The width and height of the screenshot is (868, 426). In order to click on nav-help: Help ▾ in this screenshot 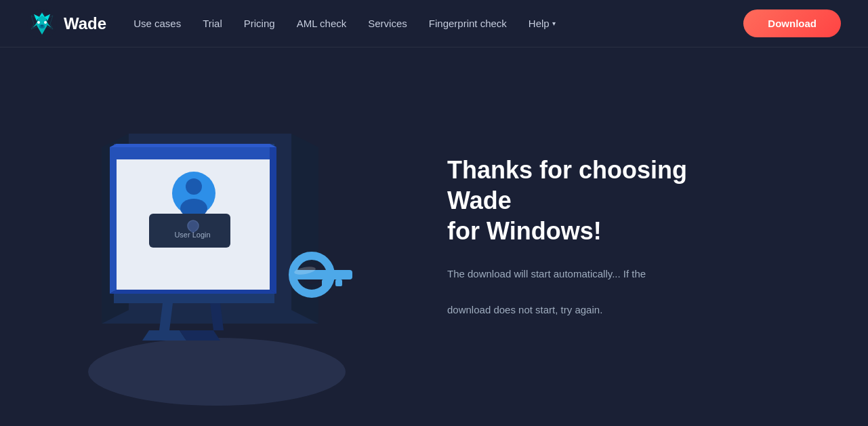, I will do `click(542, 23)`.